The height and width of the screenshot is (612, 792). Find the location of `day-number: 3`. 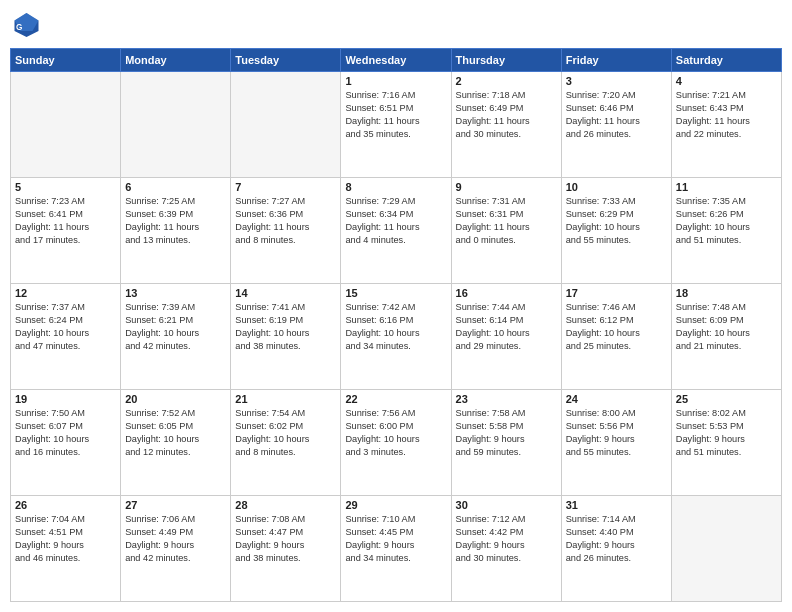

day-number: 3 is located at coordinates (616, 81).